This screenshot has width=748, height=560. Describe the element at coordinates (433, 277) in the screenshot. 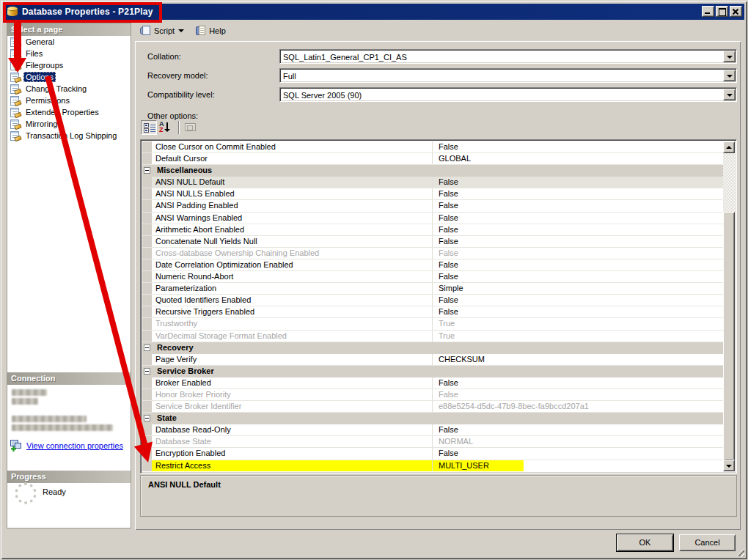

I see `grid-row: Numeric Round-AbortFalse` at that location.